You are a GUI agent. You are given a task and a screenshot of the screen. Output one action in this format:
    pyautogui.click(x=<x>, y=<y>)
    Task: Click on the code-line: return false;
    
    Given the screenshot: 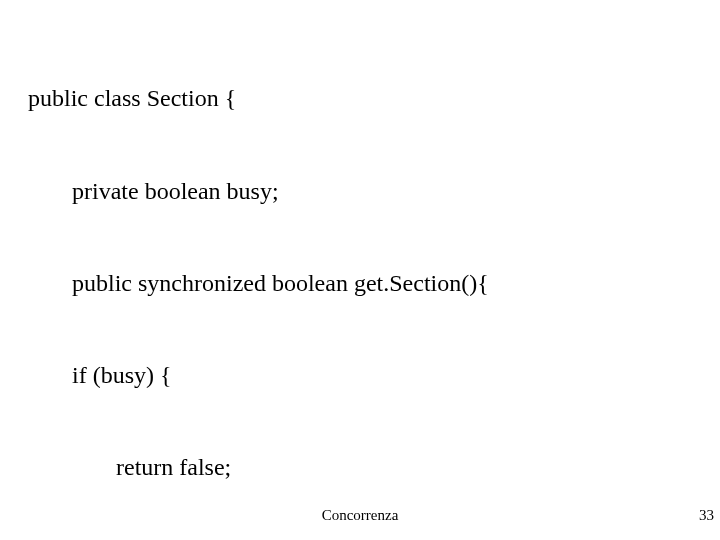 What is the action you would take?
    pyautogui.click(x=264, y=468)
    